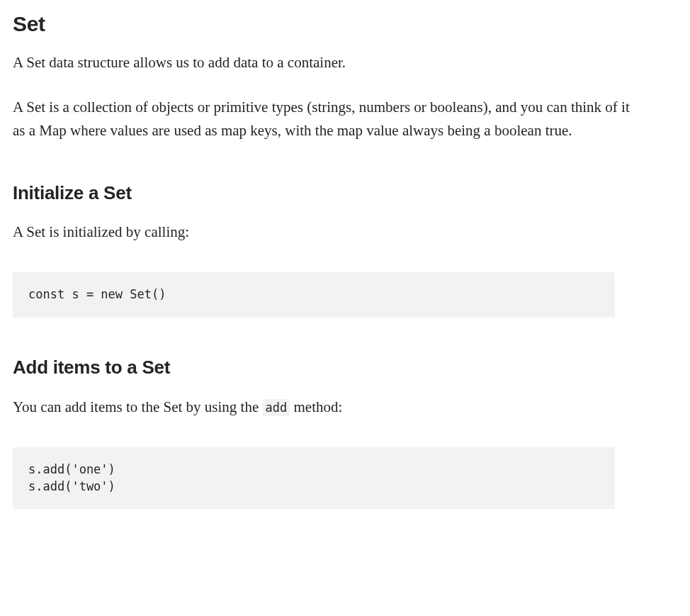 The width and height of the screenshot is (690, 616). Describe the element at coordinates (324, 119) in the screenshot. I see `paragraph-description: A Set is a collection of objects or prim…` at that location.